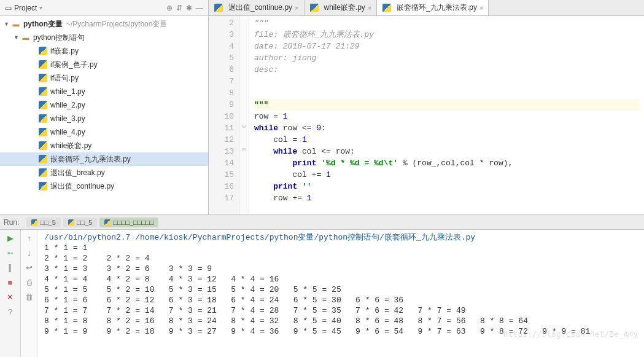 The height and width of the screenshot is (357, 644). What do you see at coordinates (200, 8) in the screenshot?
I see `minimize-icon: —` at bounding box center [200, 8].